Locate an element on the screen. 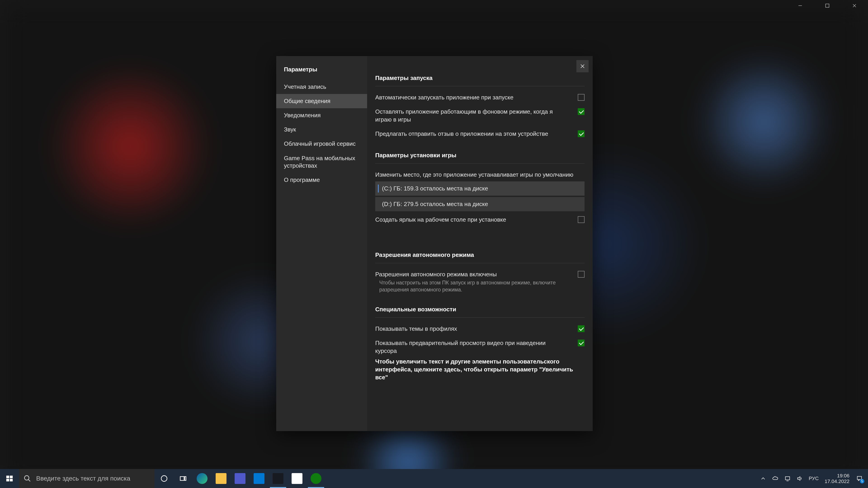 The height and width of the screenshot is (488, 868). checkbox-show-themes is located at coordinates (581, 329).